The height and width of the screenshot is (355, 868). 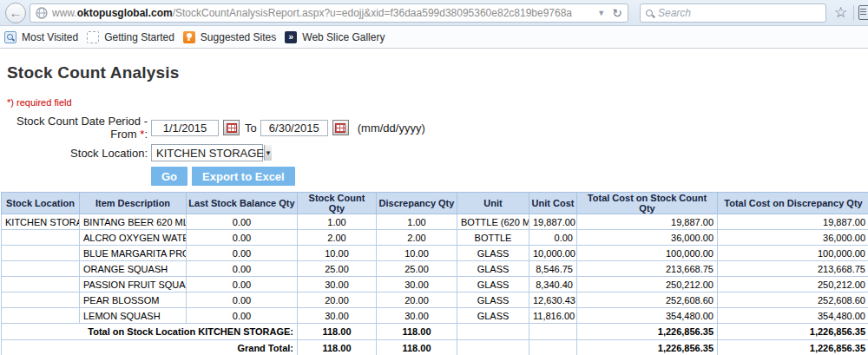 I want to click on page-title: Stock Count Analysis, so click(x=437, y=73).